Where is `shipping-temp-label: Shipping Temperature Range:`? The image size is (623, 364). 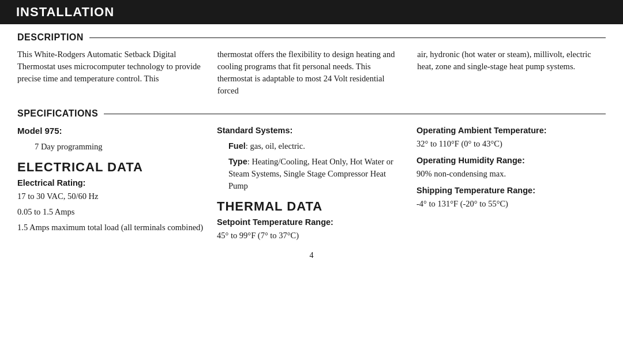 shipping-temp-label: Shipping Temperature Range: is located at coordinates (511, 190).